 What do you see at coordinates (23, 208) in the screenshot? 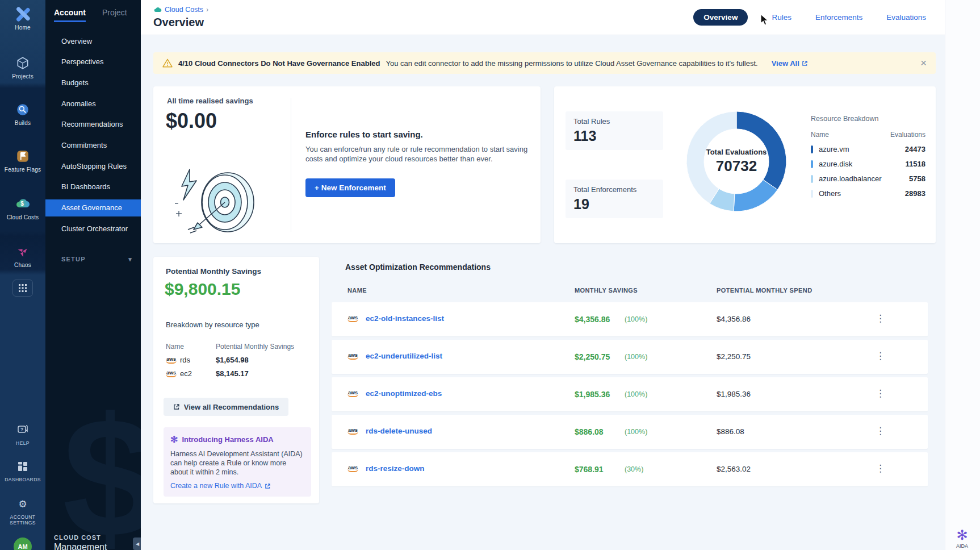
I see `rail-item-cloud-costs: $ Cloud Costs` at bounding box center [23, 208].